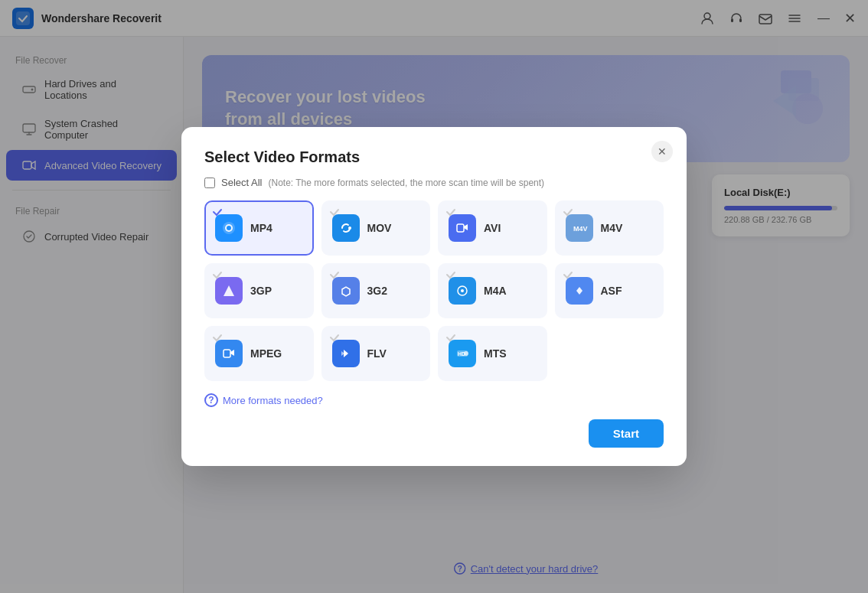  Describe the element at coordinates (259, 354) in the screenshot. I see `format-card-mpeg: MPEG` at that location.